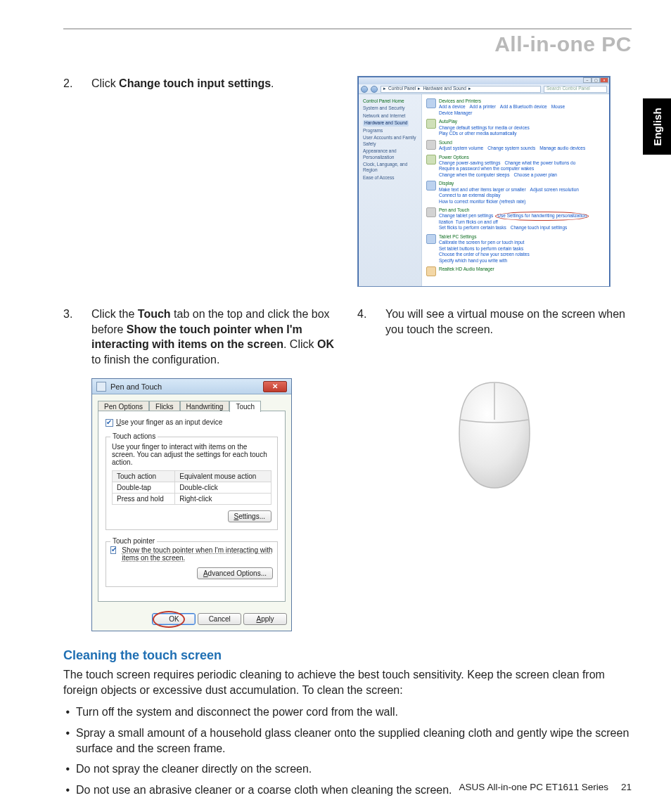  What do you see at coordinates (235, 574) in the screenshot?
I see `advanced-options-button: Advanced Options...` at bounding box center [235, 574].